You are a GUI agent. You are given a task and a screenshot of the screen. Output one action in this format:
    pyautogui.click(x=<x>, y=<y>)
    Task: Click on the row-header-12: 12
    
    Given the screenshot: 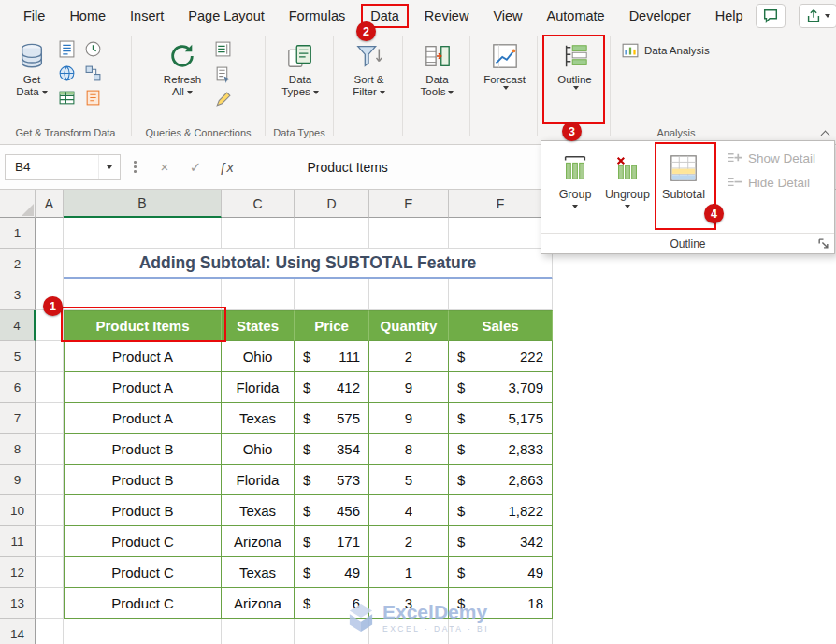 What is the action you would take?
    pyautogui.click(x=18, y=572)
    